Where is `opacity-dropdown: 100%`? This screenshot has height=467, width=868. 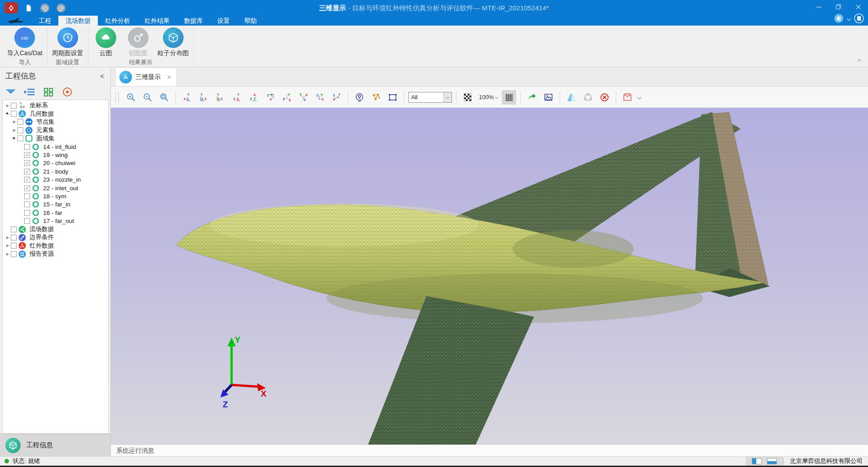 opacity-dropdown: 100% is located at coordinates (488, 97).